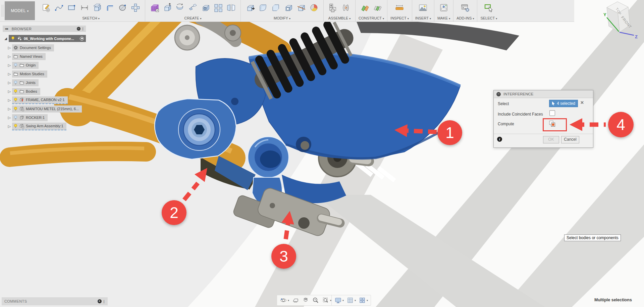 The height and width of the screenshot is (307, 644). Describe the element at coordinates (543, 94) in the screenshot. I see `dialog-header: − INTERFERENCE` at that location.